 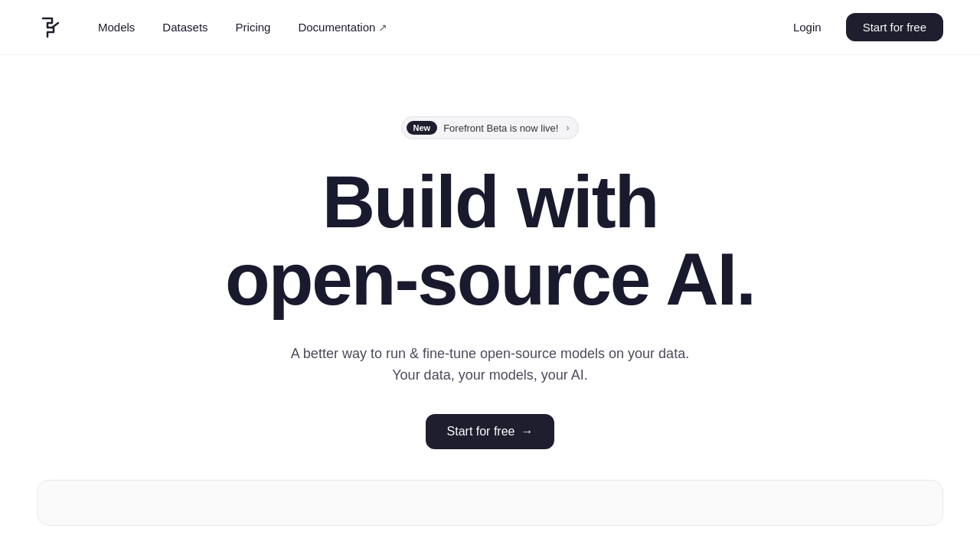 I want to click on badge-new-label: New, so click(x=423, y=128).